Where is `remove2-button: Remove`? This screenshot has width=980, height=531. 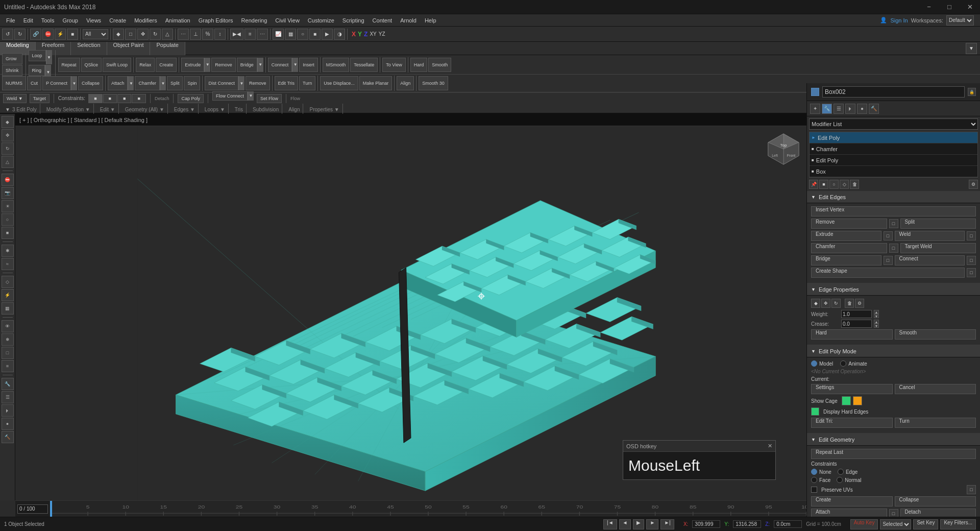
remove2-button: Remove is located at coordinates (258, 83).